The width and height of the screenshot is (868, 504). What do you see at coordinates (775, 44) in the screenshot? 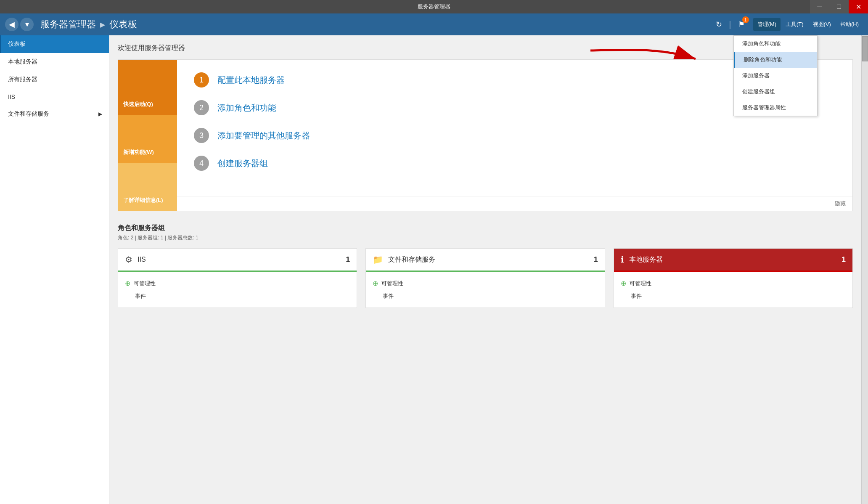
I see `dropdown-add-role: 添加角色和功能` at bounding box center [775, 44].